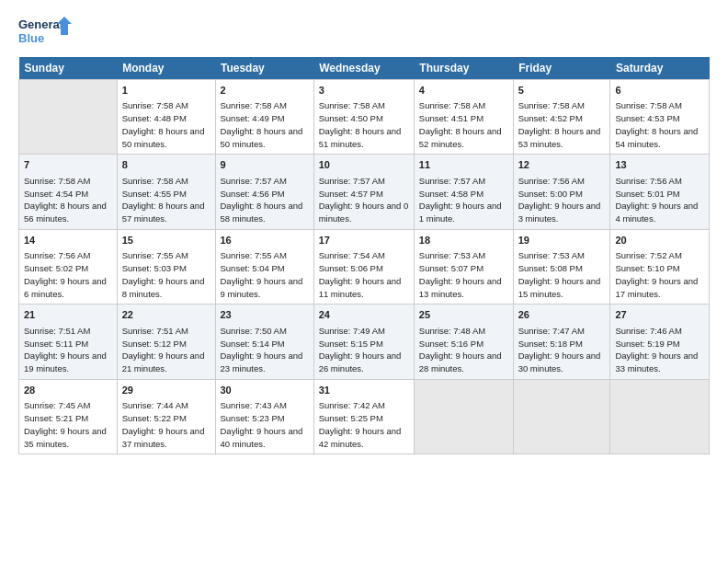  Describe the element at coordinates (463, 118) in the screenshot. I see `day-cell: 4Sunrise: 7:58 AMSunset: 4:51 PMDaylight…` at that location.